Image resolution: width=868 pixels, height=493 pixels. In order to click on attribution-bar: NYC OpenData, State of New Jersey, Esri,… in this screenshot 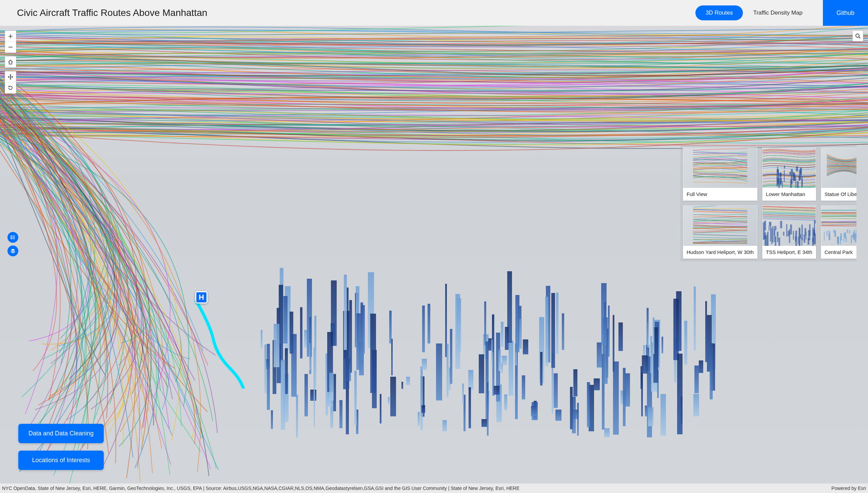, I will do `click(434, 488)`.